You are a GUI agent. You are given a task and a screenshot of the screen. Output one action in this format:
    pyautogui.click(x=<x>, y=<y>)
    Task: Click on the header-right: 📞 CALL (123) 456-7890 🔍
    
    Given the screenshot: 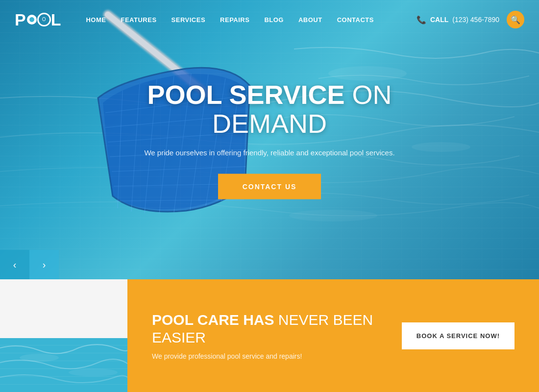 What is the action you would take?
    pyautogui.click(x=470, y=20)
    